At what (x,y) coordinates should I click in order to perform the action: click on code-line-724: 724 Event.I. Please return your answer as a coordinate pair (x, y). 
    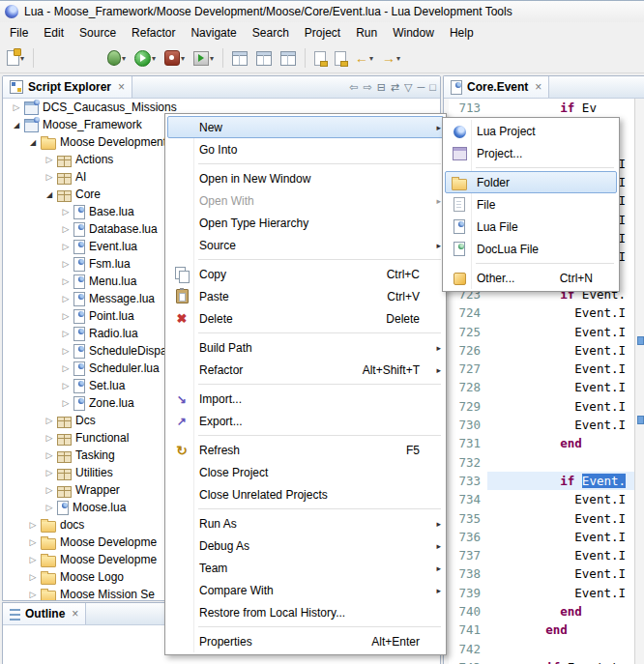
    Looking at the image, I should click on (540, 313).